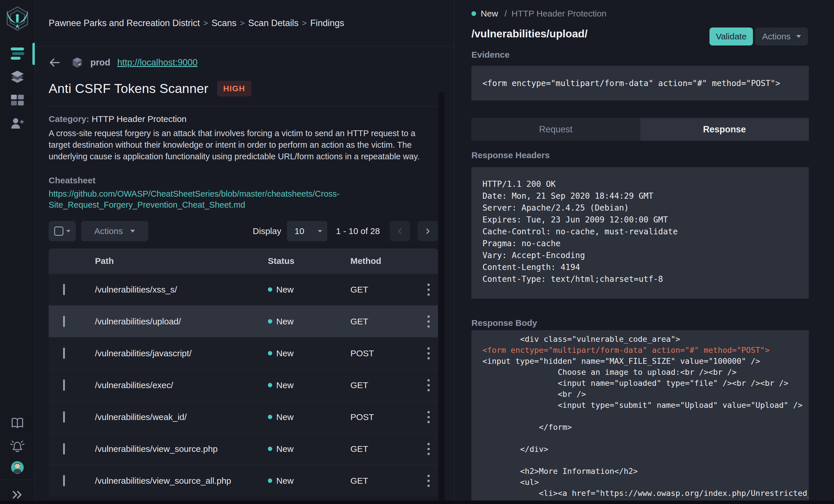 The width and height of the screenshot is (834, 504). Describe the element at coordinates (504, 323) in the screenshot. I see `response-body-label: Response Body` at that location.